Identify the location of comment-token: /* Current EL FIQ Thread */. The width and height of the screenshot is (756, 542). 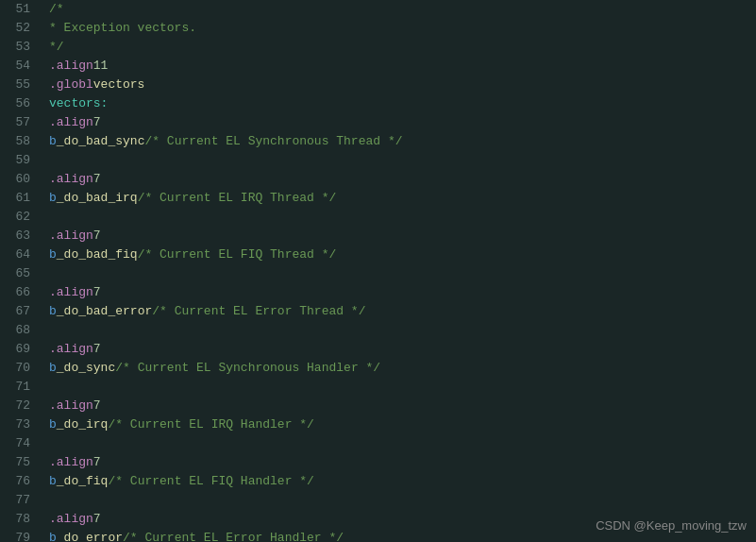
(238, 255).